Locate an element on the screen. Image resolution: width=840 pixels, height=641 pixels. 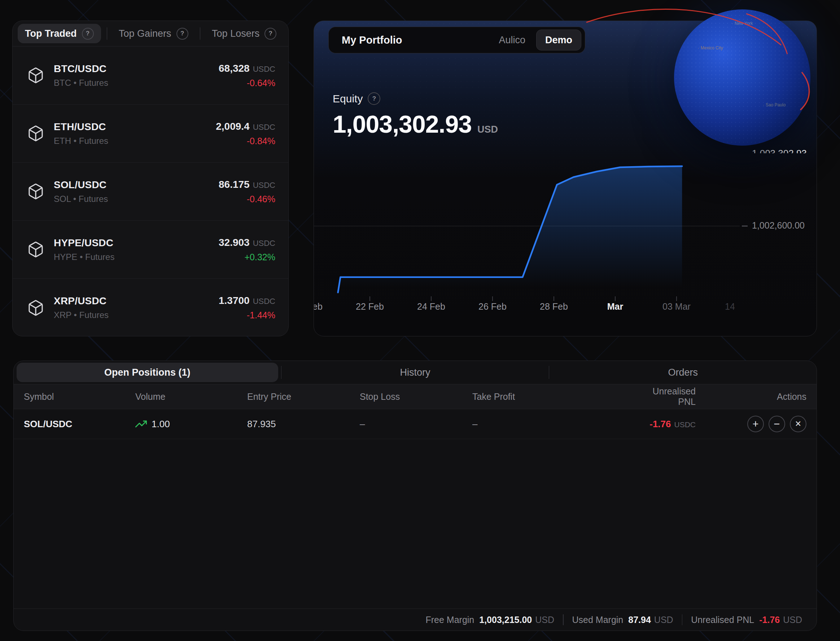
pair-name: BTC/USDC is located at coordinates (81, 69).